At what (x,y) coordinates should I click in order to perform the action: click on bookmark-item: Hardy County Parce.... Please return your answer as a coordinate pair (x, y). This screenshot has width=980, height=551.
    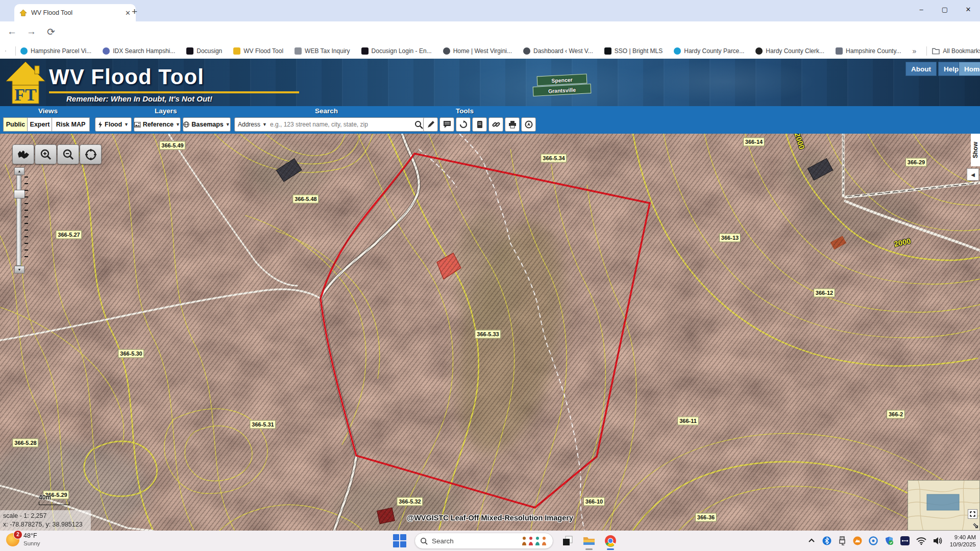
    Looking at the image, I should click on (709, 51).